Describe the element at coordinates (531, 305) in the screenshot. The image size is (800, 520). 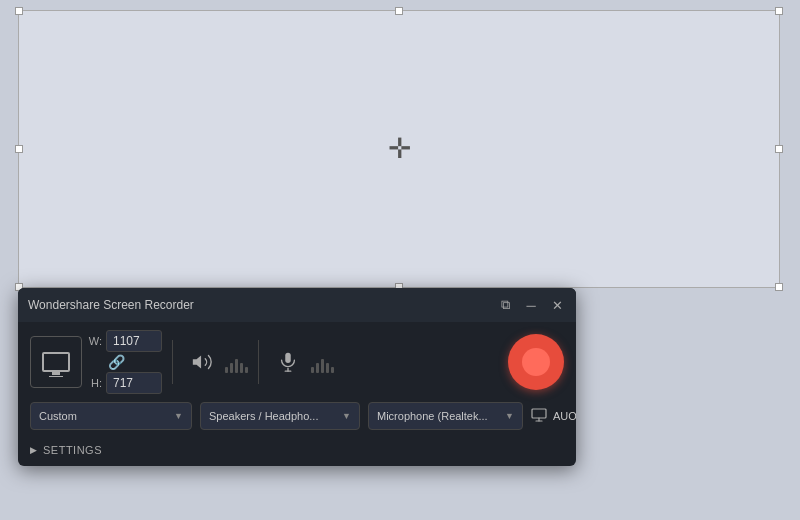
I see `minimize-button: ─` at that location.